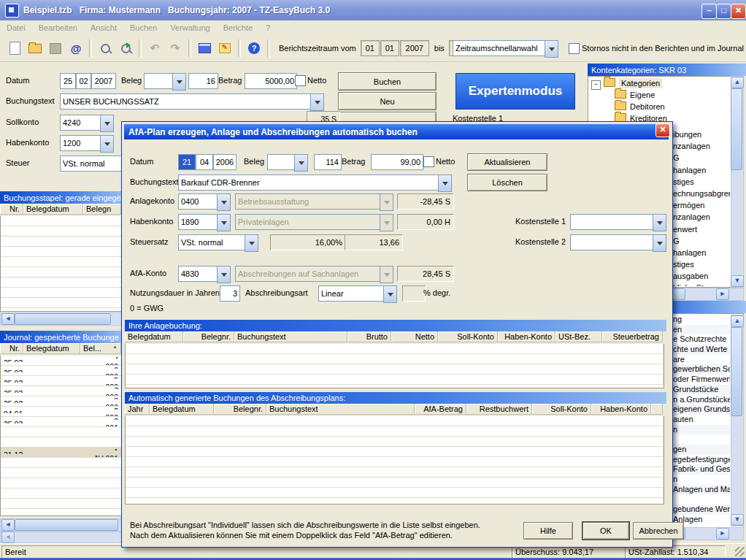  I want to click on habenkonto-arrow-icon, so click(107, 144).